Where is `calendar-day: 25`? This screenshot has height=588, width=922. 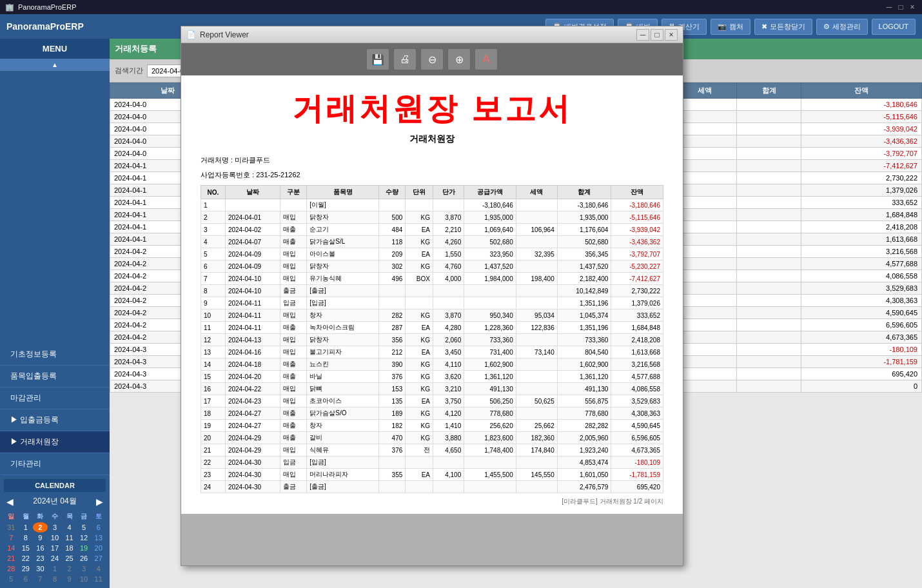
calendar-day: 25 is located at coordinates (70, 558).